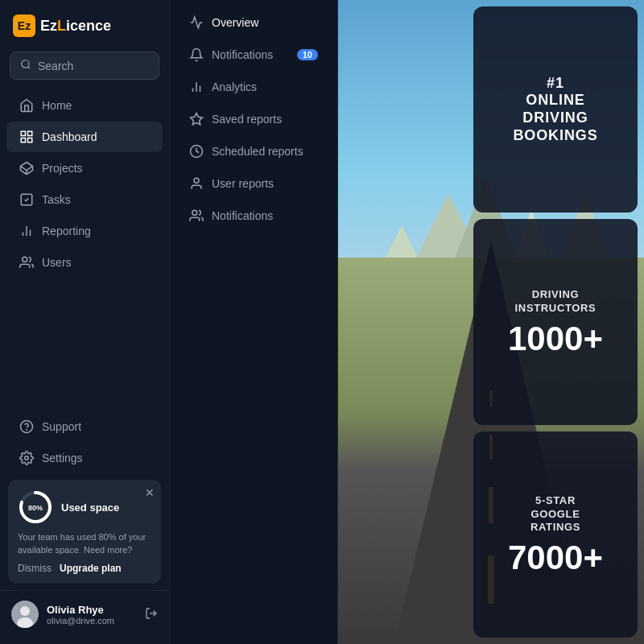  Describe the element at coordinates (90, 507) in the screenshot. I see `storage-title: Used space` at that location.